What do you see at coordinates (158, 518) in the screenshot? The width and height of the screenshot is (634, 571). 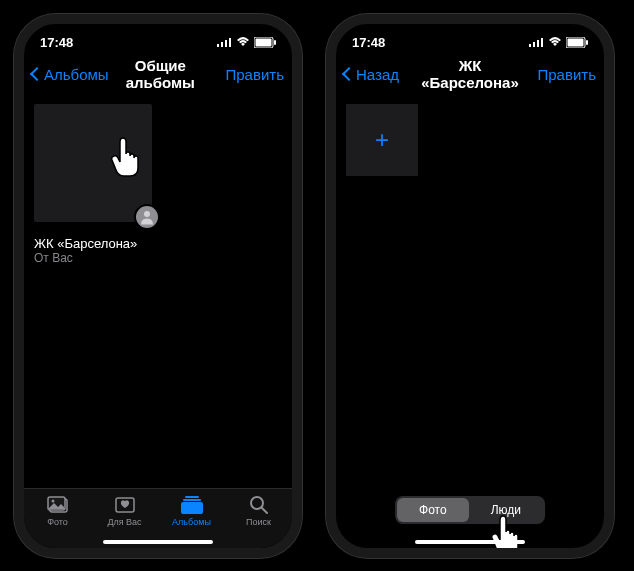 I see `tab-bar: Фото Для Вас Альбомы Поиск` at bounding box center [158, 518].